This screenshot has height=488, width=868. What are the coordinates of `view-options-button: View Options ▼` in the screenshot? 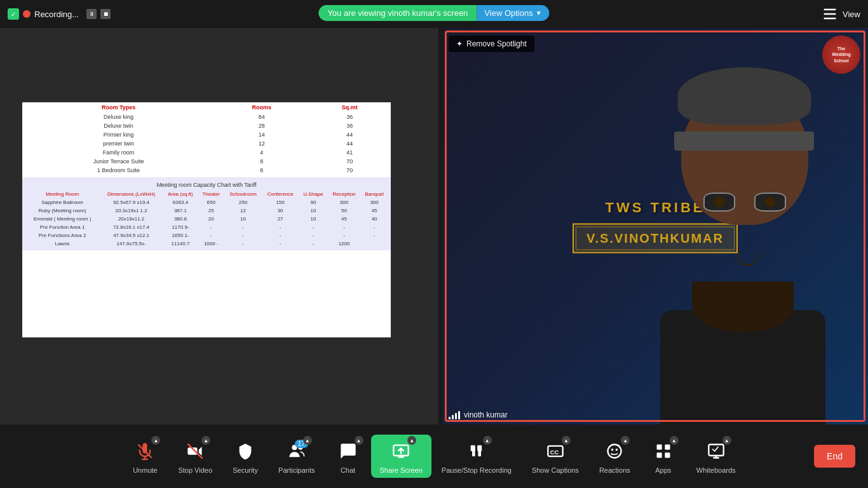 It's located at (513, 13).